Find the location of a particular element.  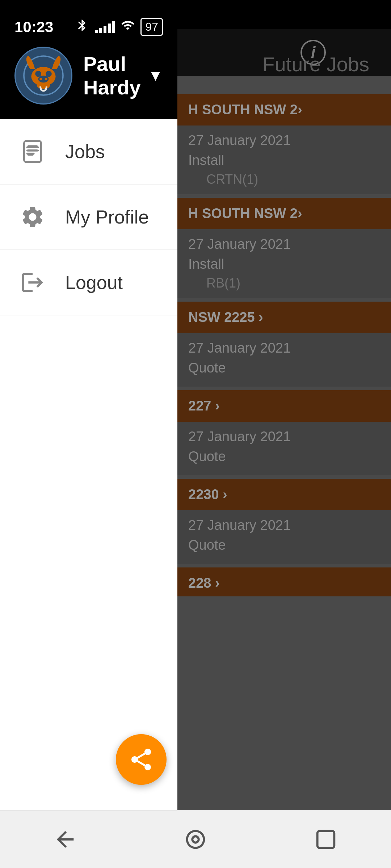

share-icon is located at coordinates (141, 760).